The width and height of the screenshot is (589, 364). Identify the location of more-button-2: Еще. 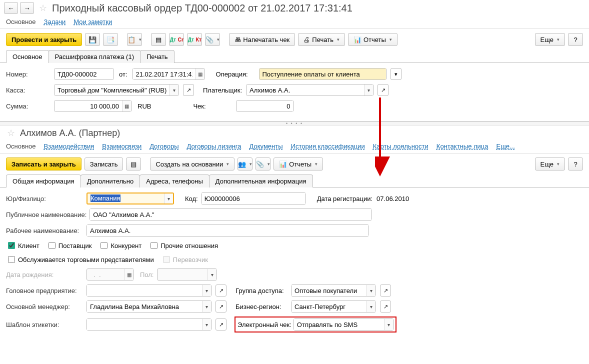
(550, 164).